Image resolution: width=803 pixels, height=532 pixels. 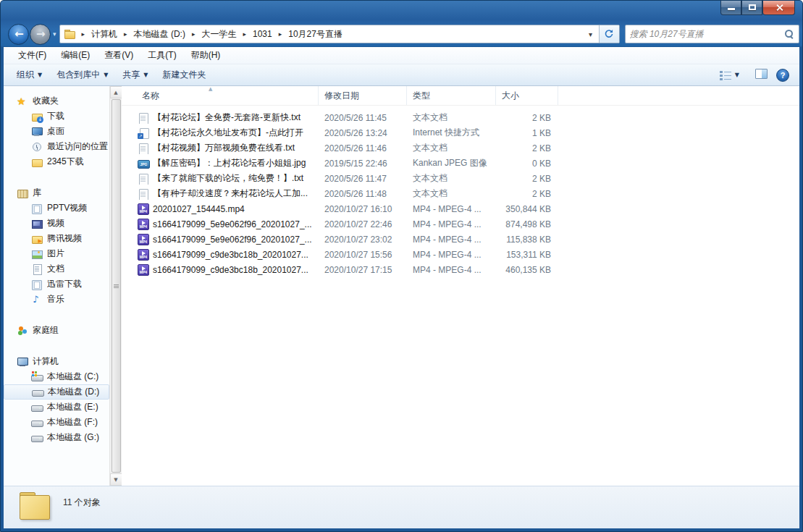 What do you see at coordinates (220, 96) in the screenshot?
I see `column-header-name: 名称` at bounding box center [220, 96].